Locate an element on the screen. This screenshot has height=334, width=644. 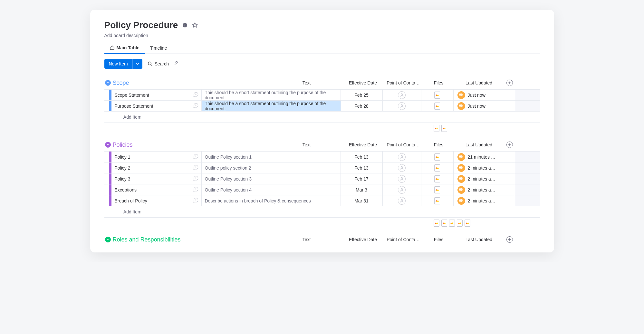
table-row: Breach of PolicyDescribe actions in brea… is located at coordinates (322, 201).